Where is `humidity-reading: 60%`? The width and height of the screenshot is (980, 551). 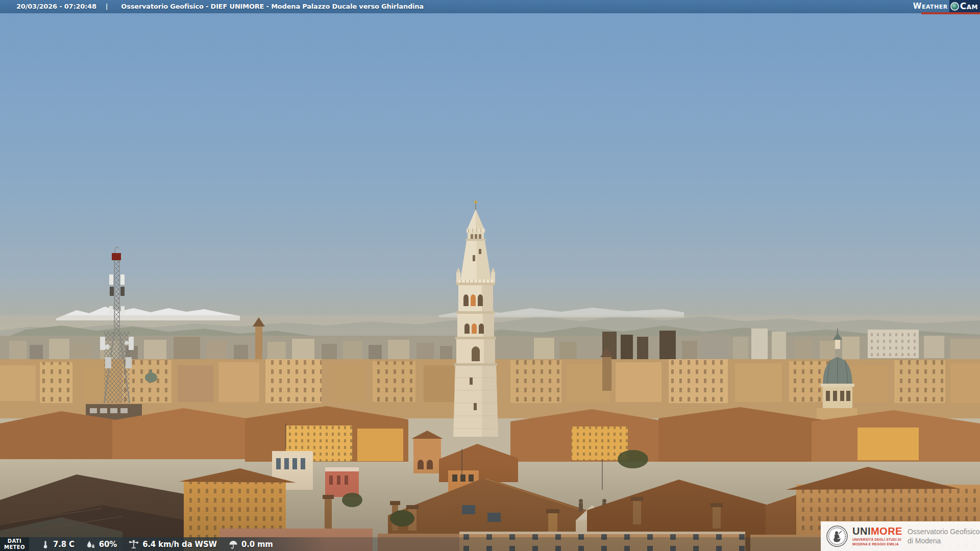 humidity-reading: 60% is located at coordinates (101, 544).